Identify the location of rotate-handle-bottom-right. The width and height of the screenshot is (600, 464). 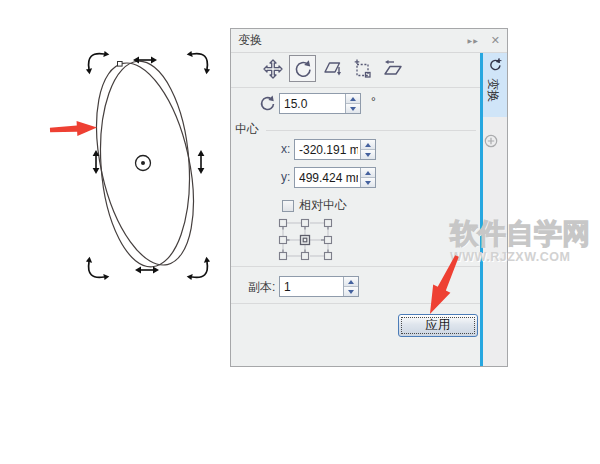
(198, 268).